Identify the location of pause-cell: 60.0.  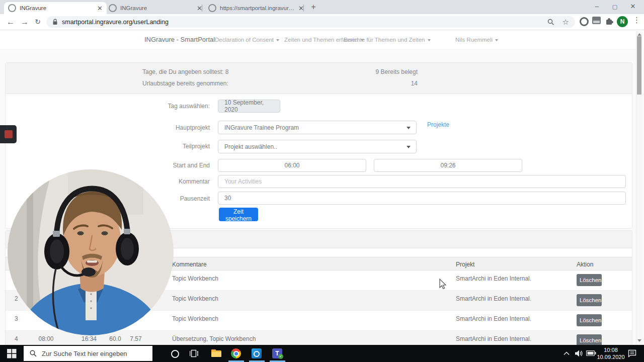
(115, 339).